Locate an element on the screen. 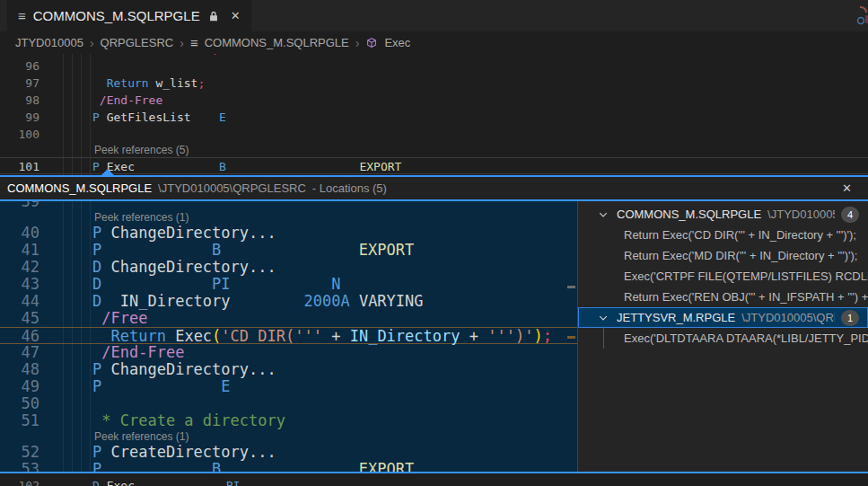 The height and width of the screenshot is (486, 868). tab-bar: ≡ COMMONS_M.SQLRPGLE ✕ is located at coordinates (434, 16).